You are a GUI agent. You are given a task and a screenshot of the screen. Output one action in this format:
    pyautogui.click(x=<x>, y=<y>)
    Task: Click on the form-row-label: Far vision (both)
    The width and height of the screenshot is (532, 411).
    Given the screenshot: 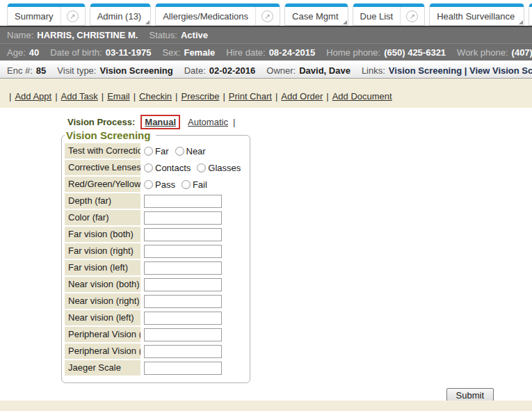 What is the action you would take?
    pyautogui.click(x=103, y=234)
    